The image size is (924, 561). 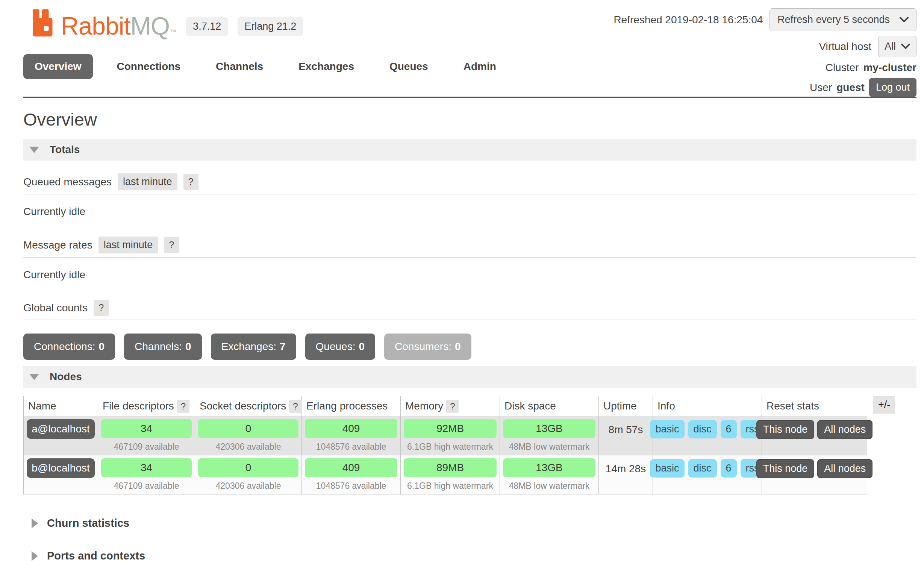 What do you see at coordinates (163, 347) in the screenshot?
I see `channels-count-button: Channels:0` at bounding box center [163, 347].